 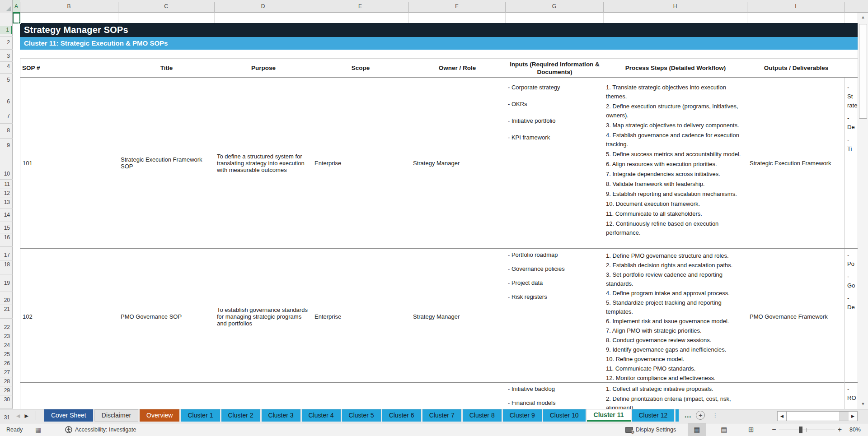 I want to click on row-header: 30, so click(x=5, y=399).